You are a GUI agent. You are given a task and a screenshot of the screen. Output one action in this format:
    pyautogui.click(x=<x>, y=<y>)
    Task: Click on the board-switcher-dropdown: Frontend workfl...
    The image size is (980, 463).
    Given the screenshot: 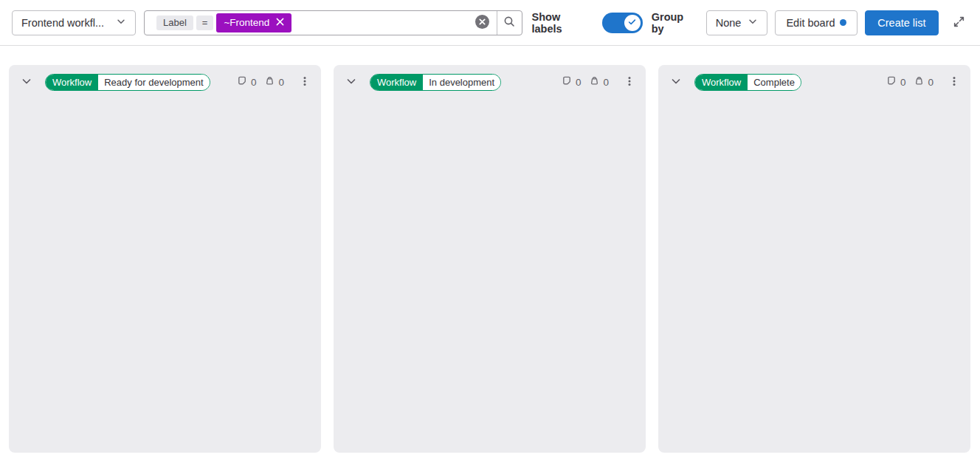 What is the action you would take?
    pyautogui.click(x=74, y=23)
    